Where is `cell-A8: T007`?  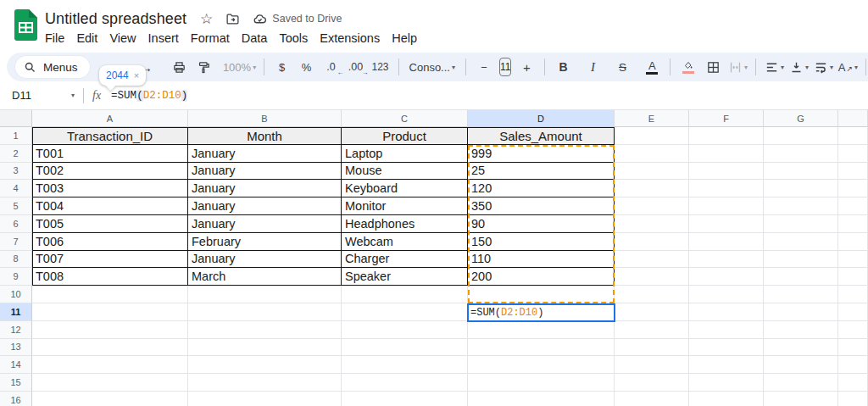
cell-A8: T007 is located at coordinates (110, 259).